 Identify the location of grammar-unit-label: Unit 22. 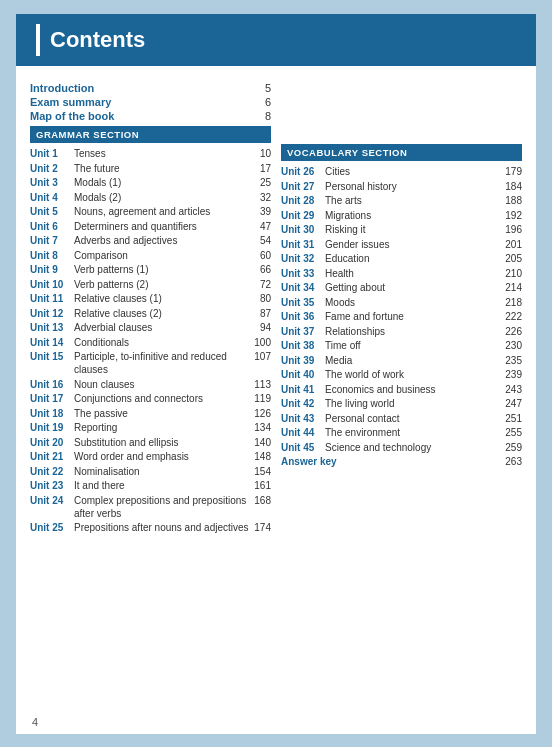
(52, 472).